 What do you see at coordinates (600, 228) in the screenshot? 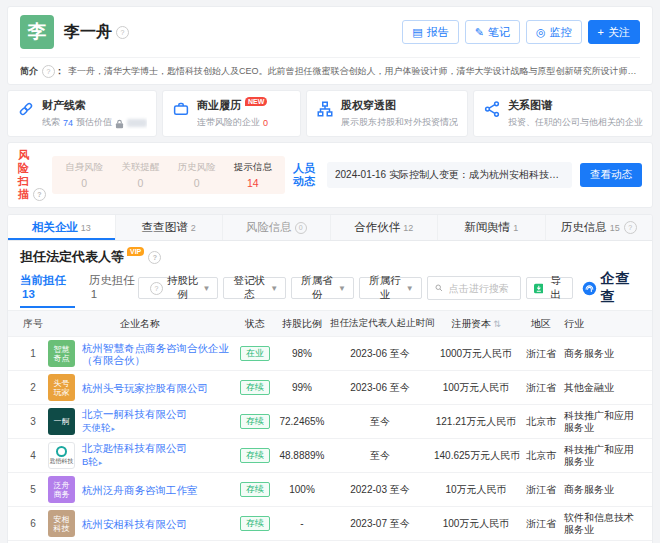
I see `tab-history-info: 历史信息15 ?` at bounding box center [600, 228].